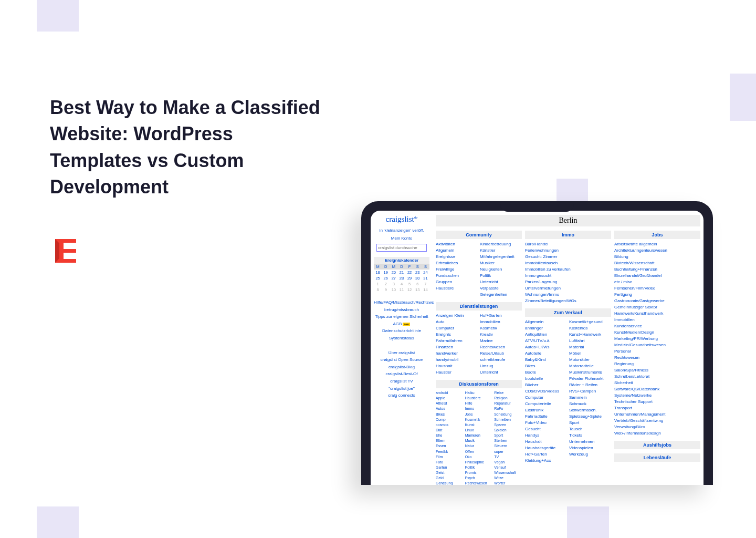 The image size is (756, 538). I want to click on category-link: Schreiben/Lektorat, so click(657, 377).